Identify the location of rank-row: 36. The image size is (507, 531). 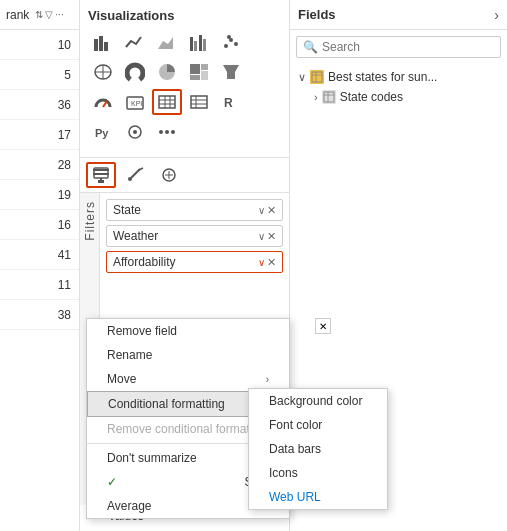
(40, 105).